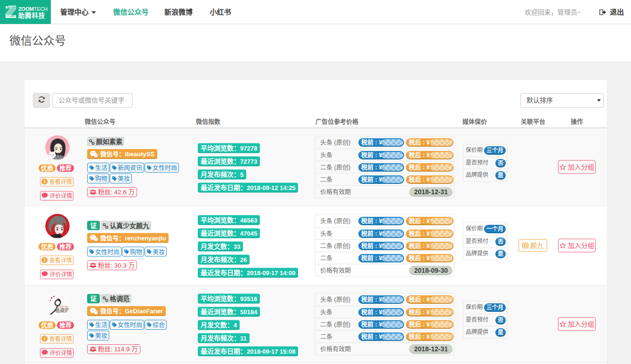  Describe the element at coordinates (32, 16) in the screenshot. I see `svg-text: 助腾科技` at that location.